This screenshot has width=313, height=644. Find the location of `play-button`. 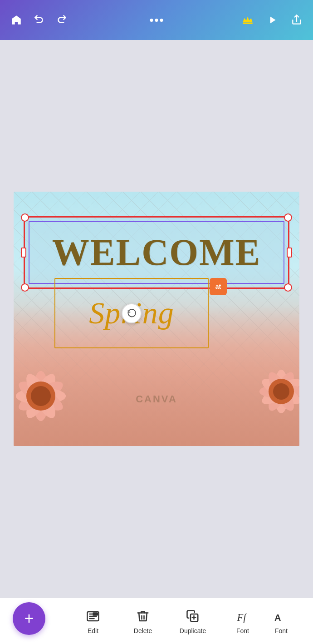

play-button is located at coordinates (272, 20).